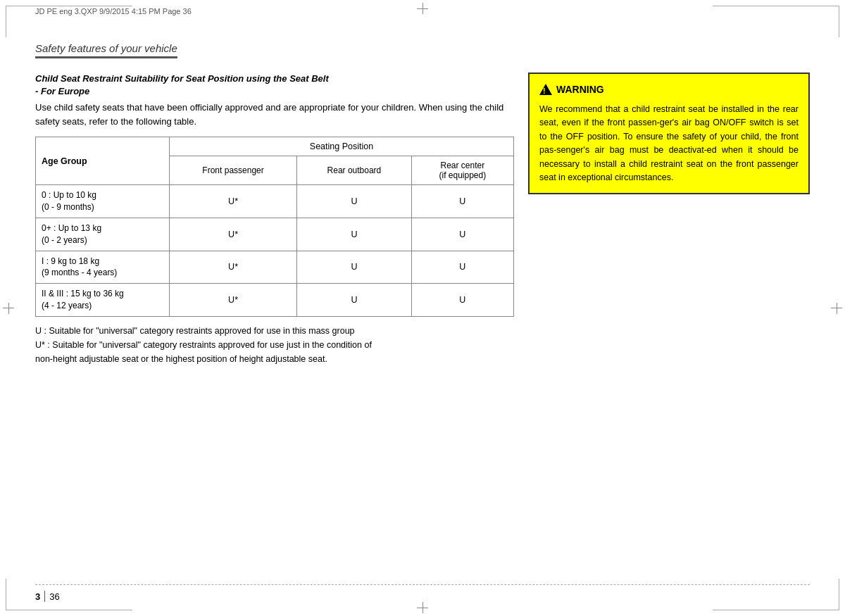  What do you see at coordinates (103, 268) in the screenshot?
I see `age-group-cell: I : 9 kg to 18 kg(9 months - 4 years)` at bounding box center [103, 268].